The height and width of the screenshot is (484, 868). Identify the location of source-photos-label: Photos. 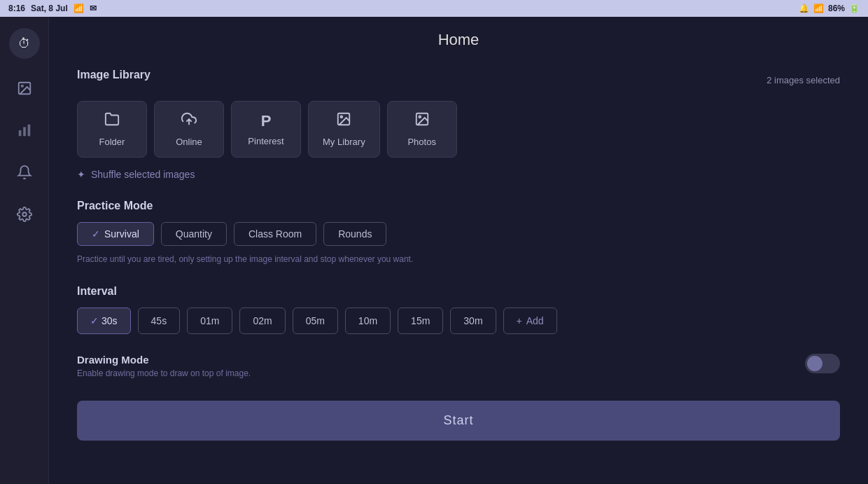
(421, 141).